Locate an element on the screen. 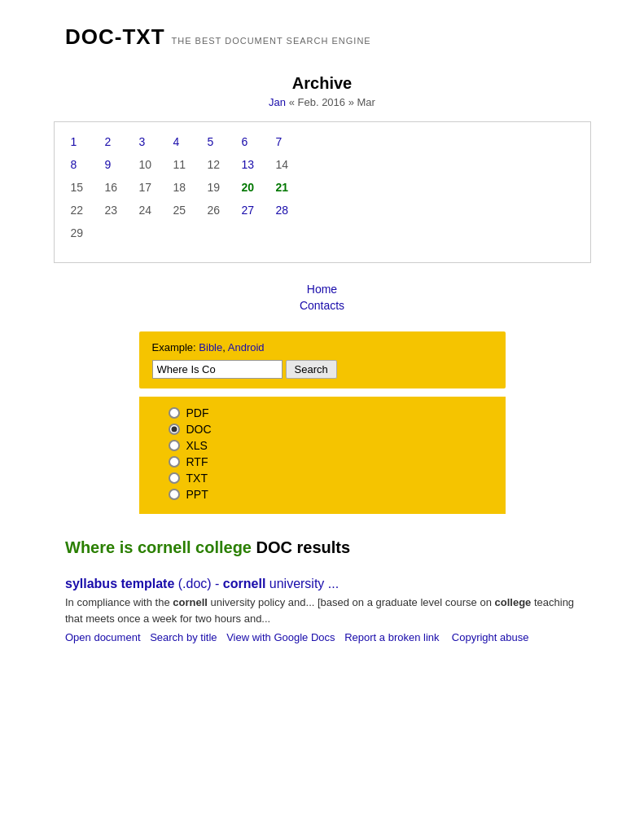 The image size is (644, 834). result-title-ext: (.doc) - is located at coordinates (200, 583).